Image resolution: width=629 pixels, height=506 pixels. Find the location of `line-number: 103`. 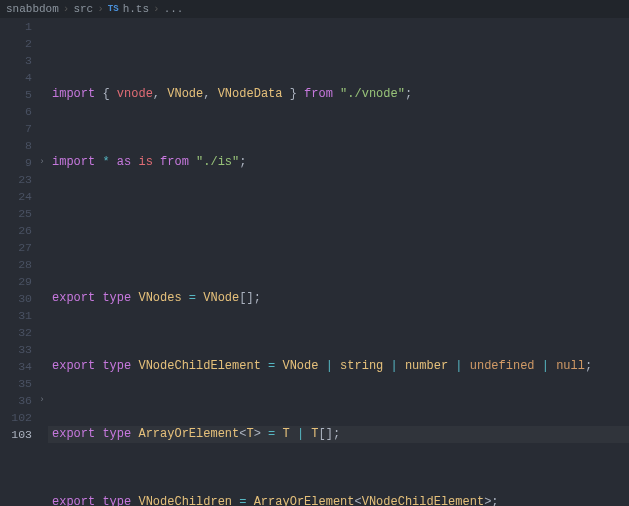

line-number: 103 is located at coordinates (16, 434).